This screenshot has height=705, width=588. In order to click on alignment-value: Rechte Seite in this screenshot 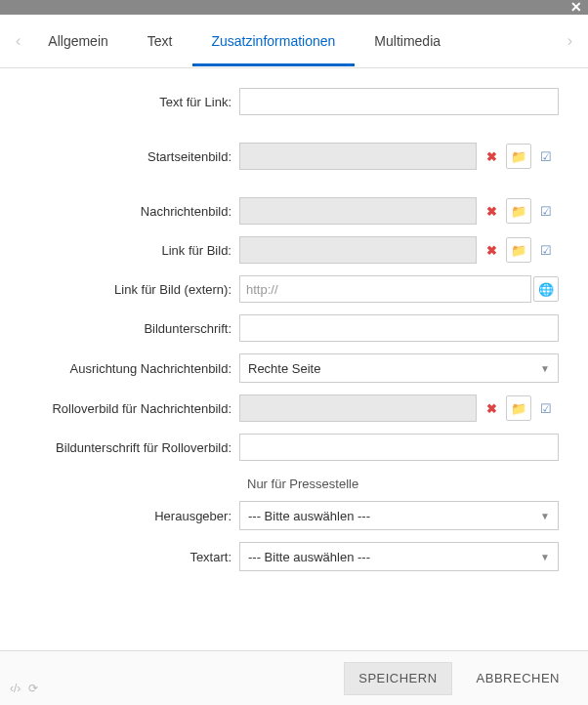, I will do `click(284, 369)`.